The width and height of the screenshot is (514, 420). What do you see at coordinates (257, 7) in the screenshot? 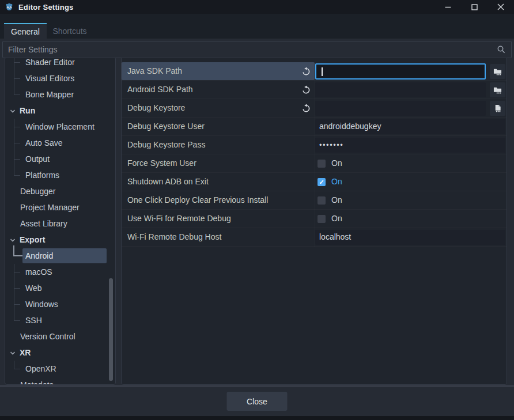
I see `titlebar: Editor Settings` at bounding box center [257, 7].